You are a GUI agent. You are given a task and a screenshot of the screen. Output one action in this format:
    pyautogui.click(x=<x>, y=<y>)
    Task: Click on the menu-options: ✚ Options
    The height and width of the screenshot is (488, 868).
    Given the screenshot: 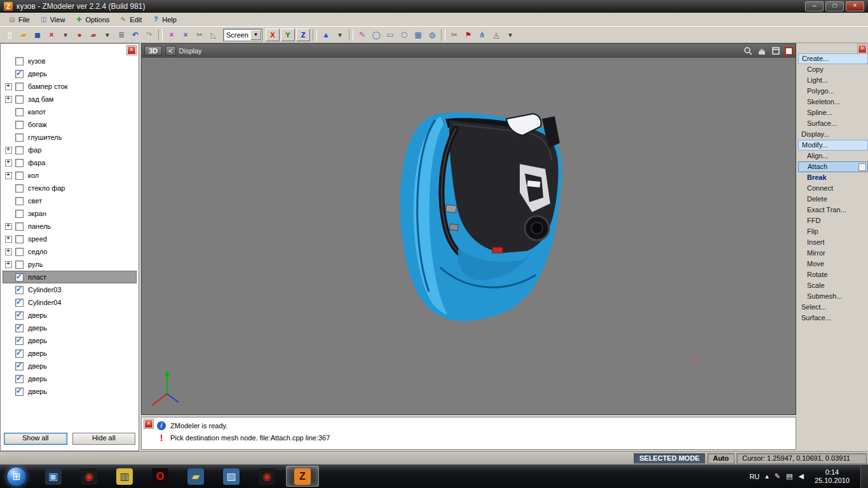 What is the action you would take?
    pyautogui.click(x=92, y=20)
    